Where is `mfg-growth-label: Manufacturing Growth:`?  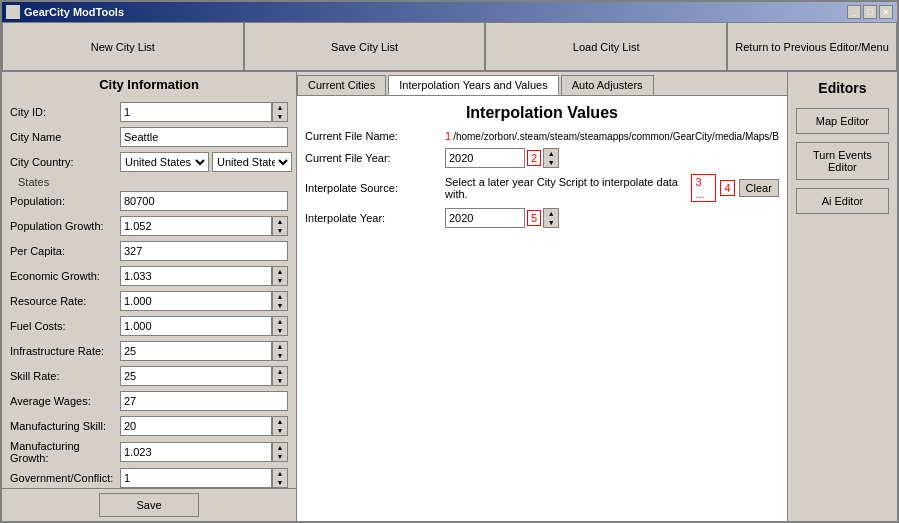
mfg-growth-label: Manufacturing Growth: is located at coordinates (65, 452).